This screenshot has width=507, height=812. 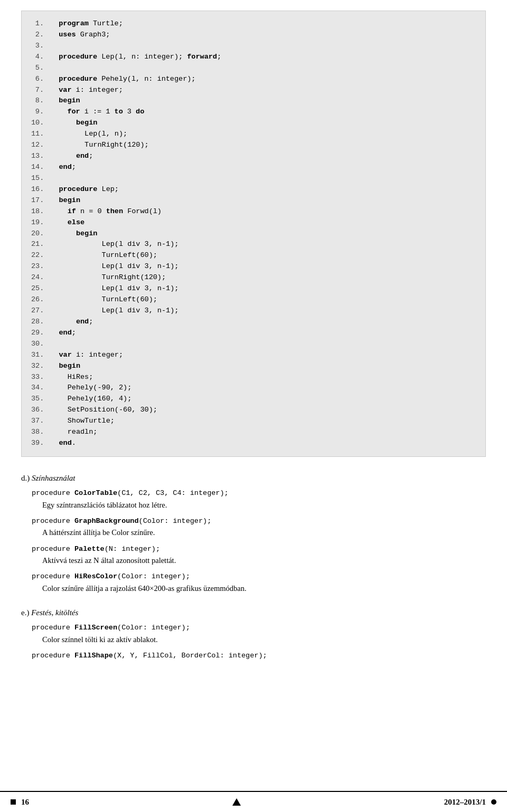 What do you see at coordinates (253, 57) in the screenshot?
I see `code-line: 4. procedure Lep(l, n: integer); forward…` at bounding box center [253, 57].